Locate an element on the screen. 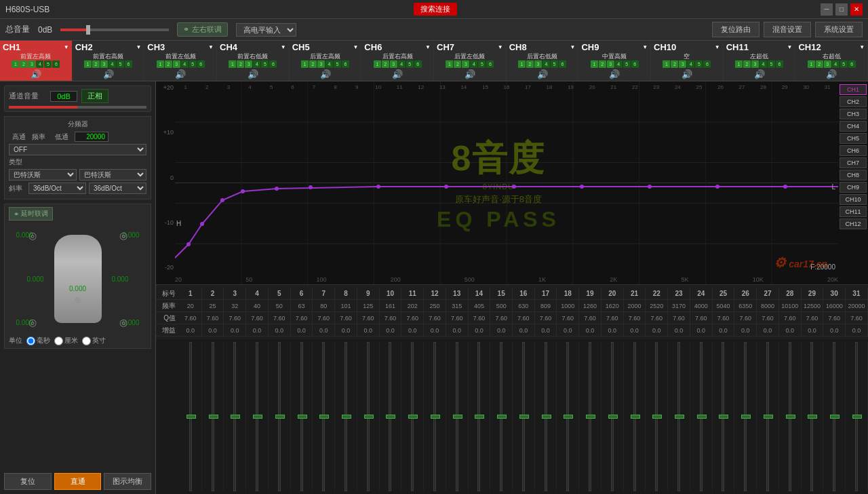  eq-cell-6: 0.0 is located at coordinates (324, 330).